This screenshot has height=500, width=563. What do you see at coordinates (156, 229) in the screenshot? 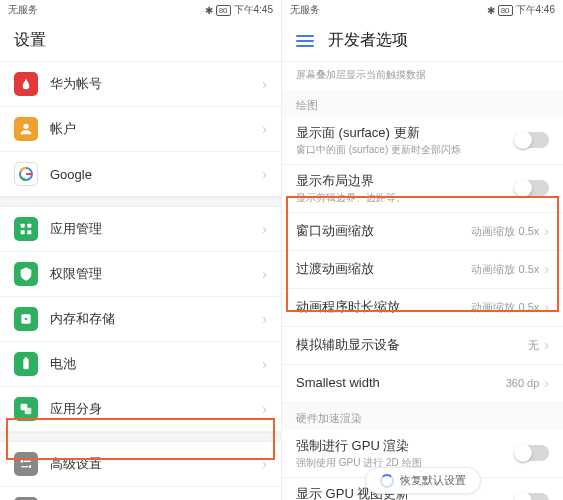
I see `row-label: 应用管理` at bounding box center [156, 229].